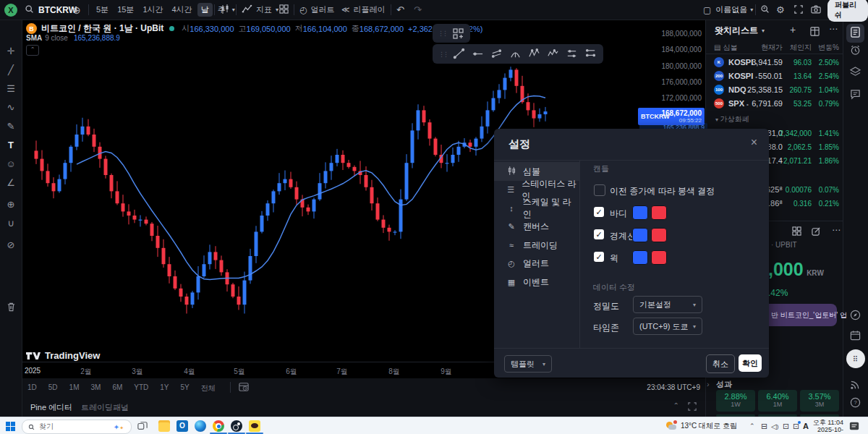 The width and height of the screenshot is (868, 434). What do you see at coordinates (363, 10) in the screenshot?
I see `replay-button: ≪ 리플레이` at bounding box center [363, 10].